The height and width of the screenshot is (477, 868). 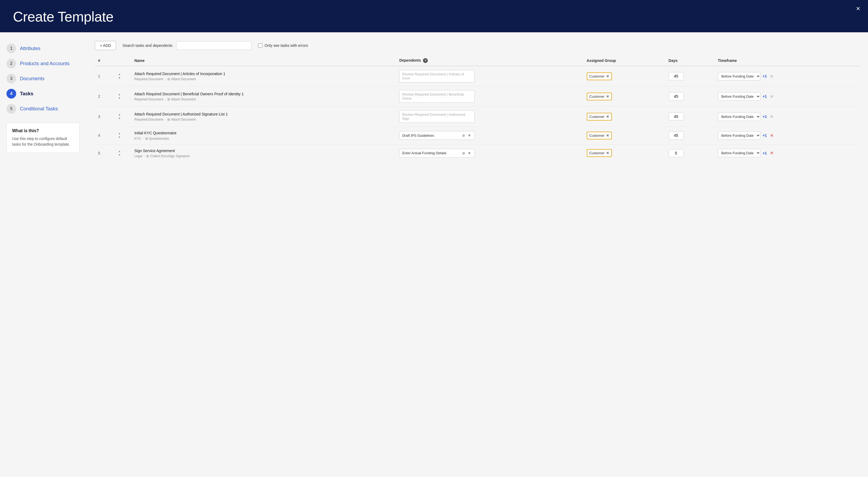 I want to click on dependent-input: Review Required Document | Beneficial Ow…, so click(x=437, y=96).